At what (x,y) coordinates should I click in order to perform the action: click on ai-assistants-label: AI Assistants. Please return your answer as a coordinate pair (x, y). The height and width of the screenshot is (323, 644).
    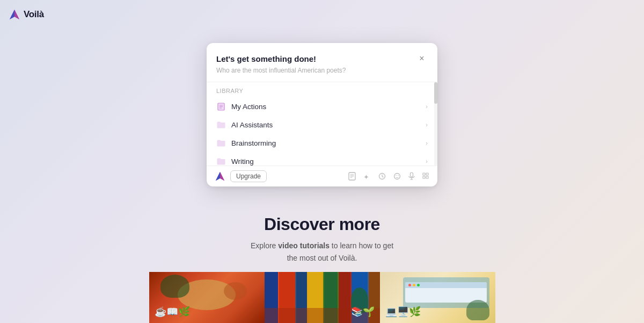
    Looking at the image, I should click on (252, 125).